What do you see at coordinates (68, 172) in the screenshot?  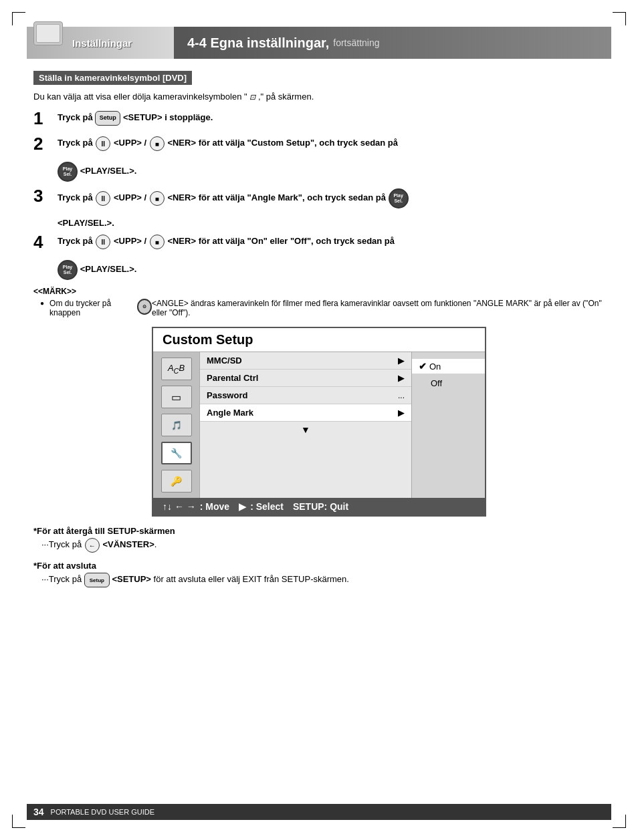 I see `play-sel-button-2: PlaySel.` at bounding box center [68, 172].